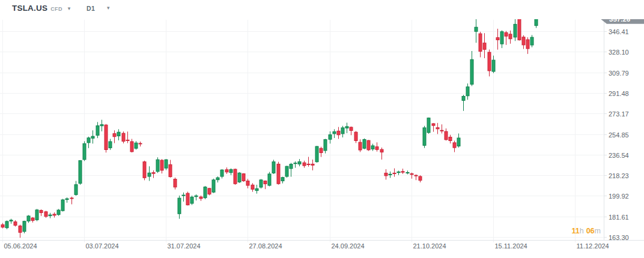 Image resolution: width=644 pixels, height=258 pixels. What do you see at coordinates (586, 231) in the screenshot?
I see `candle-countdown: 11h06m` at bounding box center [586, 231].